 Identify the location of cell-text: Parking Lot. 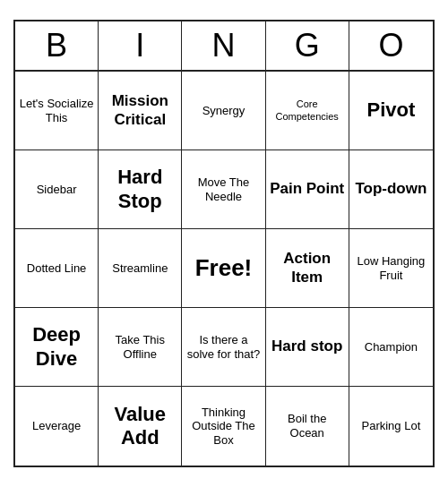
(392, 426).